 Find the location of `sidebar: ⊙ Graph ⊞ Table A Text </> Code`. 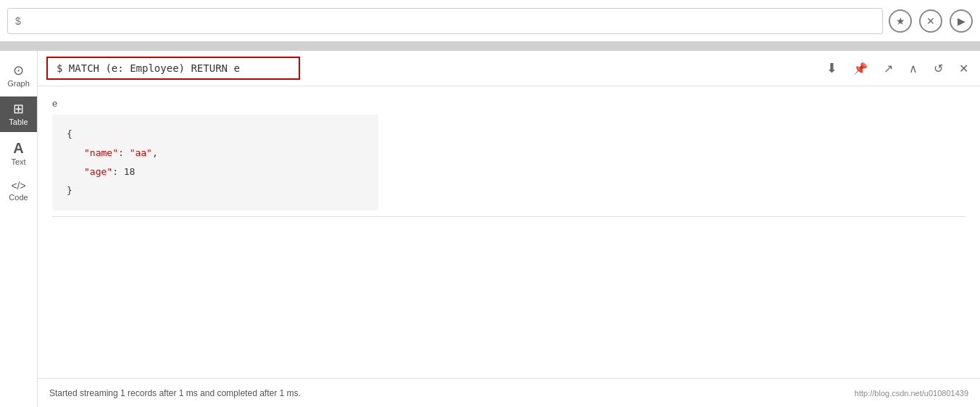

sidebar: ⊙ Graph ⊞ Table A Text </> Code is located at coordinates (19, 229).